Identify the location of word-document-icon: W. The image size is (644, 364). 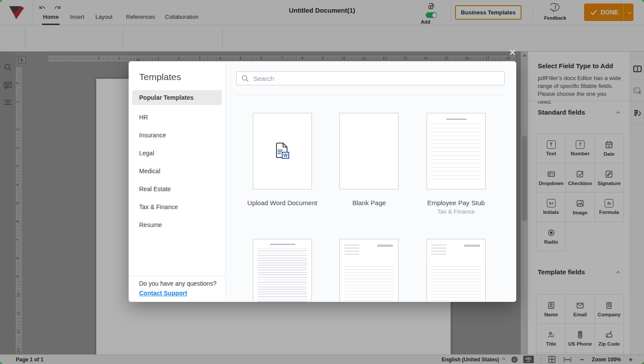
(282, 151).